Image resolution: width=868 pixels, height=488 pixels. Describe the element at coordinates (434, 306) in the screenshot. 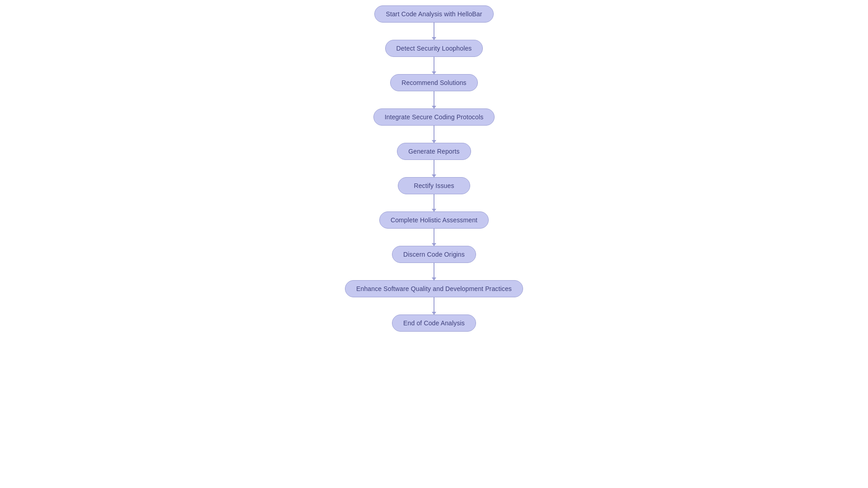

I see `connector-enhance` at that location.